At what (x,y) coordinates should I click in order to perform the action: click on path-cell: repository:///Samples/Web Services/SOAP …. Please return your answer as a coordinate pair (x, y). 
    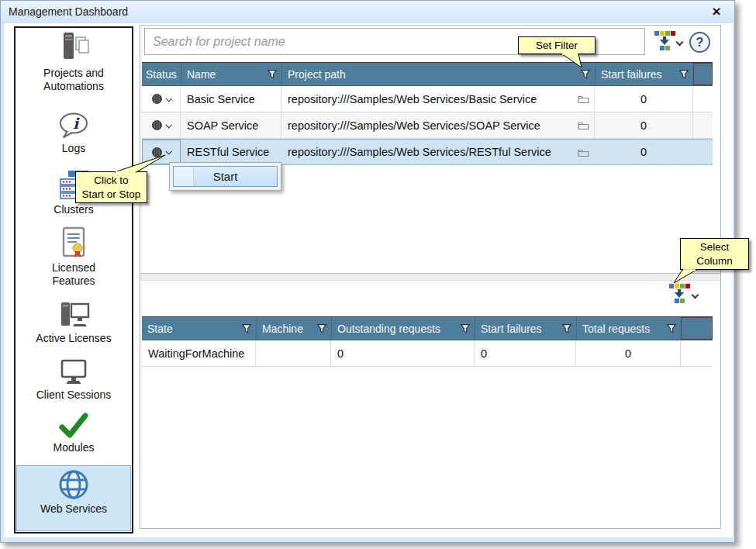
    Looking at the image, I should click on (438, 126).